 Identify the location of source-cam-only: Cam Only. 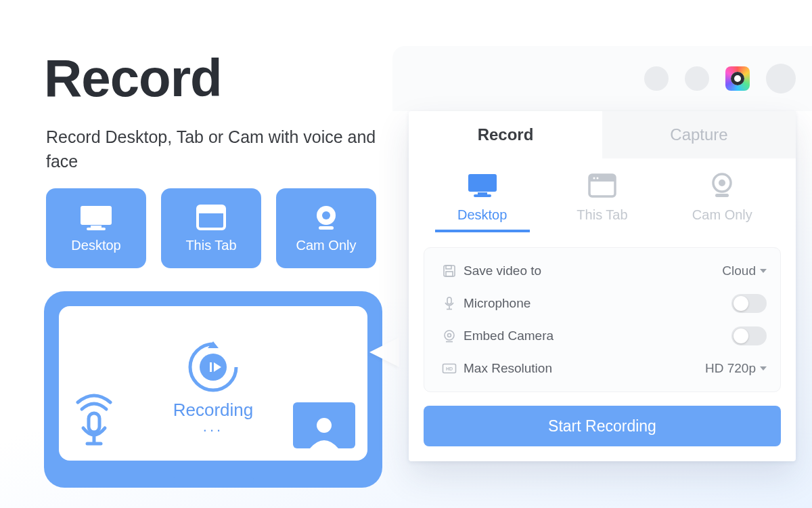
(722, 200).